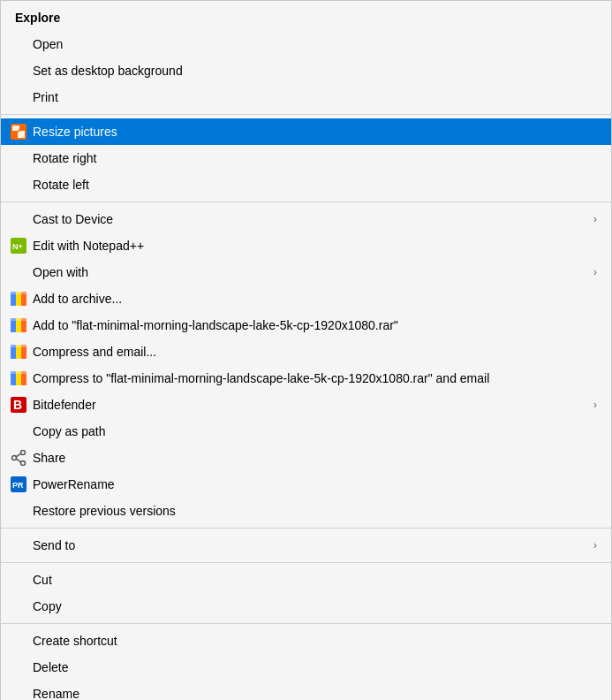 Image resolution: width=612 pixels, height=700 pixels. Describe the element at coordinates (306, 132) in the screenshot. I see `menu-item-resize-pictures: Resize pictures` at that location.